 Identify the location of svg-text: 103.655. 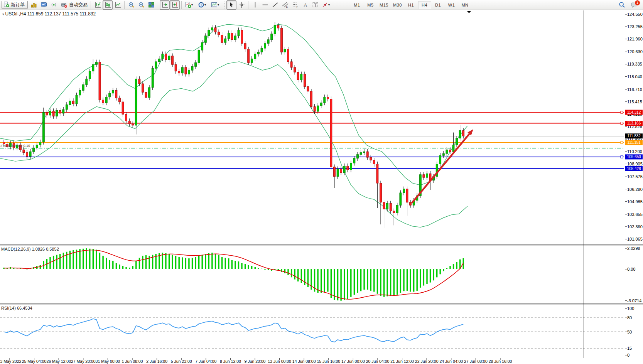
(635, 214).